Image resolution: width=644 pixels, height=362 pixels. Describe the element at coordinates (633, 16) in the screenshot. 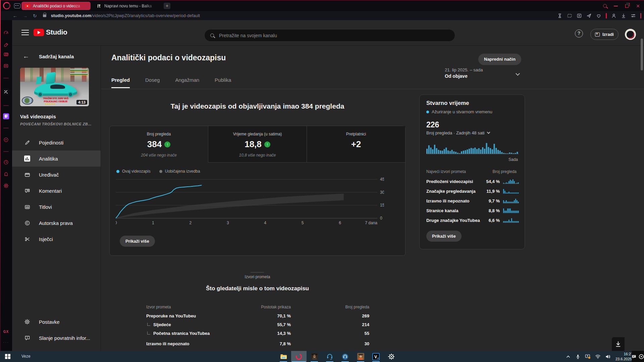

I see `tune-icon` at that location.